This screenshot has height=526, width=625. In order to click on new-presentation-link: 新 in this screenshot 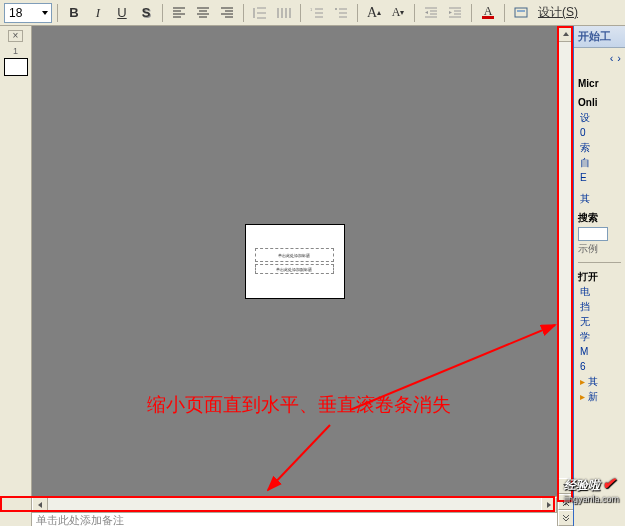, I will do `click(600, 396)`.